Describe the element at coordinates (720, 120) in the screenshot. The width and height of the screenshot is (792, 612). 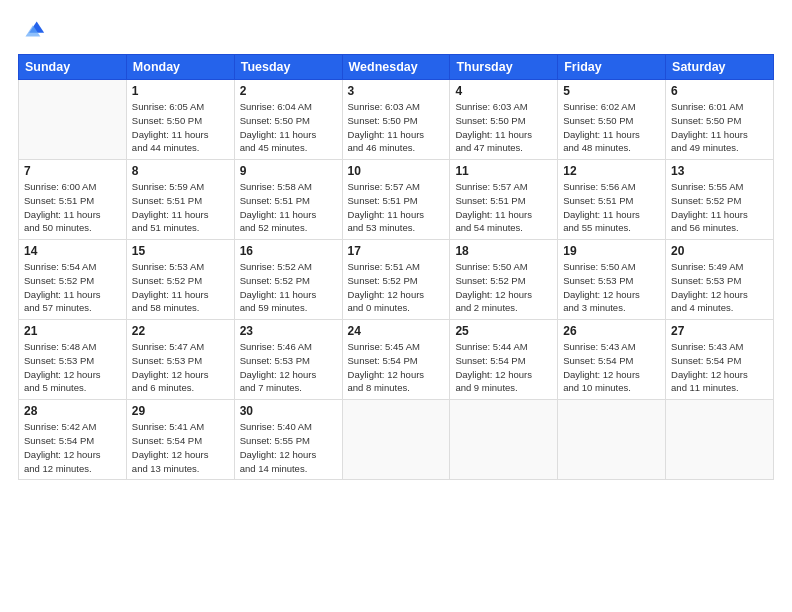
I see `calendar-cell: 6Sunrise: 6:01 AMSunset: 5:50 PMDaylight…` at that location.